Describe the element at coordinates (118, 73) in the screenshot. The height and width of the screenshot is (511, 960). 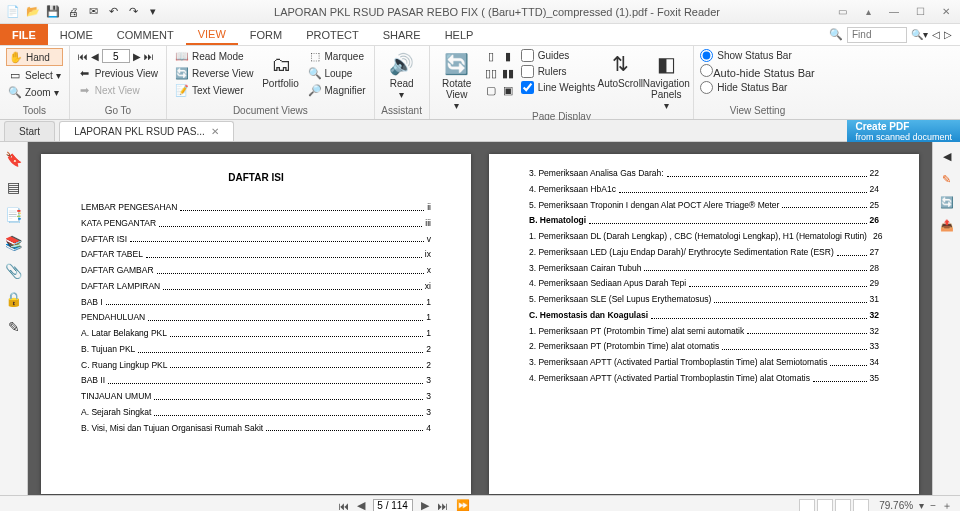
I see `previous-view: ⬅Previous View` at that location.